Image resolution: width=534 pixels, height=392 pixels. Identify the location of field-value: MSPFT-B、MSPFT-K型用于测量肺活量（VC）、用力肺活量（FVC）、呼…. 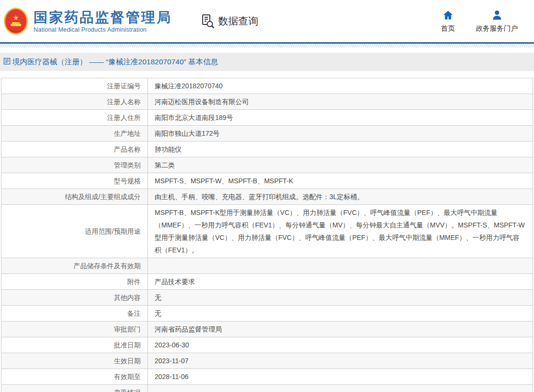
(340, 231).